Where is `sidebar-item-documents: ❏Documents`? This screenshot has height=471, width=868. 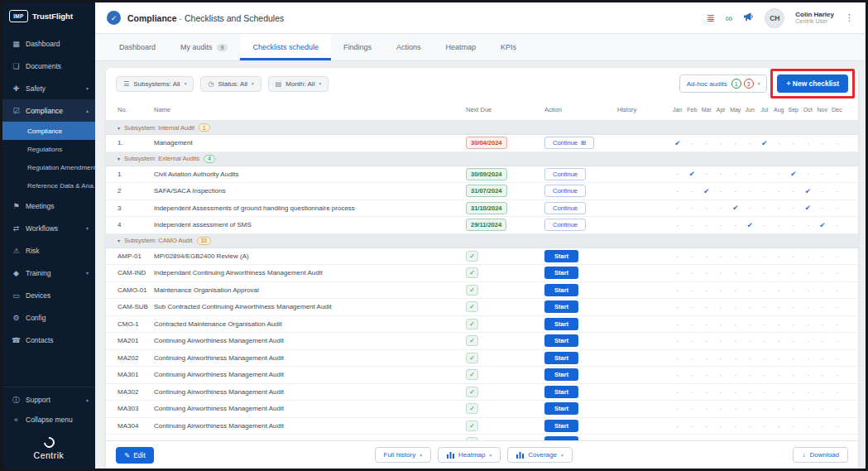
sidebar-item-documents: ❏Documents is located at coordinates (49, 66).